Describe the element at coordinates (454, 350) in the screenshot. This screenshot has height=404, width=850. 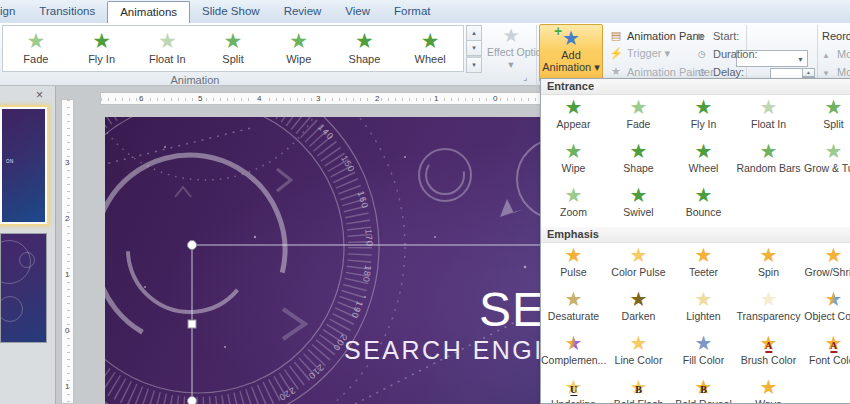
I see `slide-subtitle-text: SEARCH ENGIN` at that location.